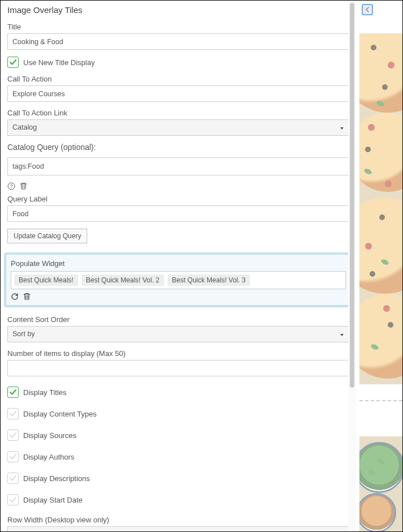 The height and width of the screenshot is (532, 403). What do you see at coordinates (178, 128) in the screenshot?
I see `cta-link-select: Catalog` at bounding box center [178, 128].